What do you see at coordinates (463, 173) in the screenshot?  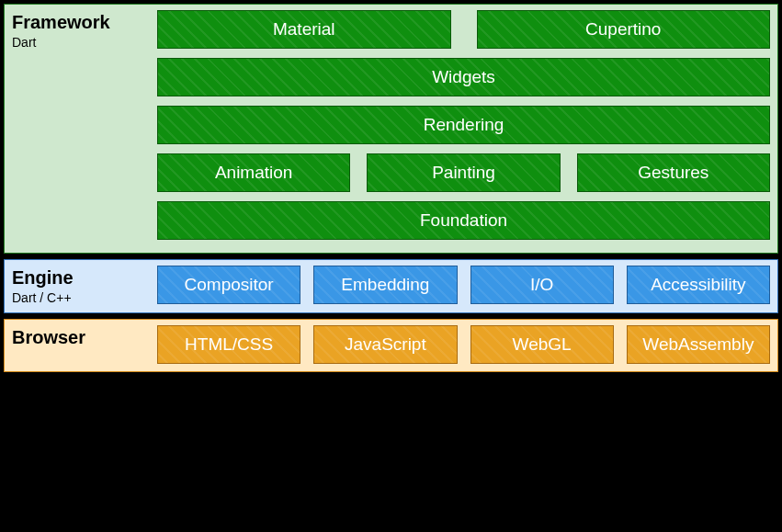 I see `framework-row-3: Animation Painting Gestures` at bounding box center [463, 173].